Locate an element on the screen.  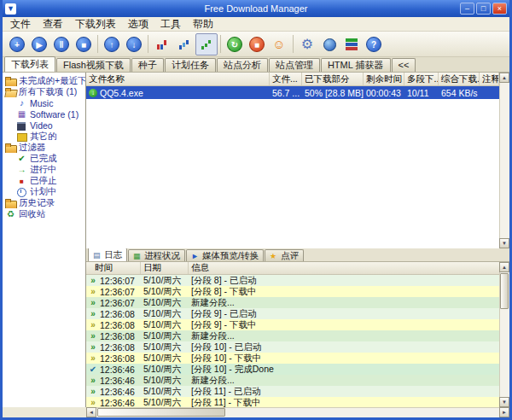
column-header: 注释 is located at coordinates (490, 79).